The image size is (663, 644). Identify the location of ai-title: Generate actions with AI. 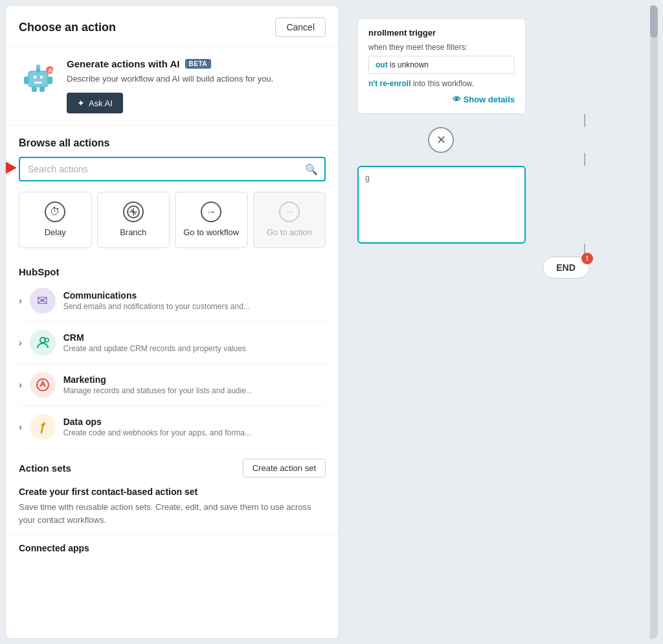
(123, 63).